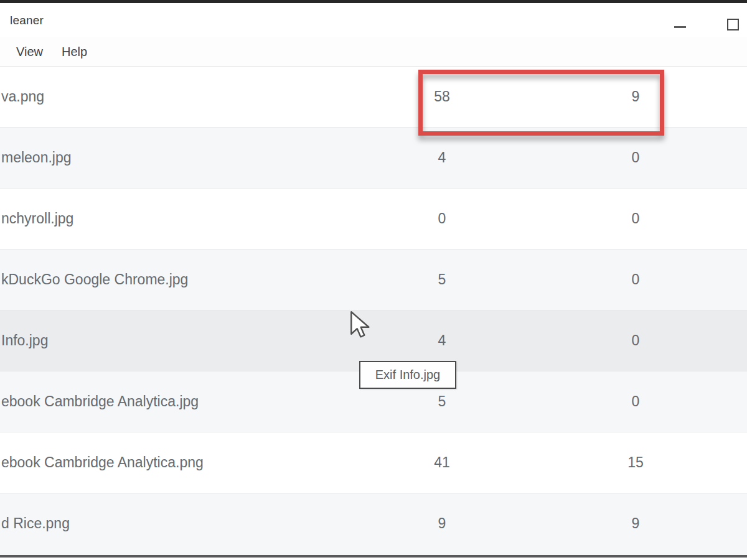 This screenshot has height=560, width=747. I want to click on tooltip-text: Exif Info.jpg, so click(408, 375).